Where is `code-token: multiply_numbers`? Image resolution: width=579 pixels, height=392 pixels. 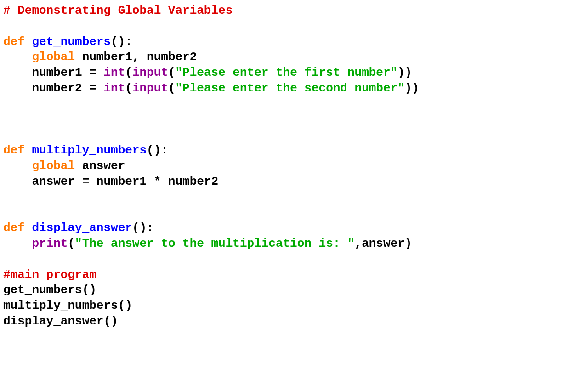
code-token: multiply_numbers is located at coordinates (89, 150).